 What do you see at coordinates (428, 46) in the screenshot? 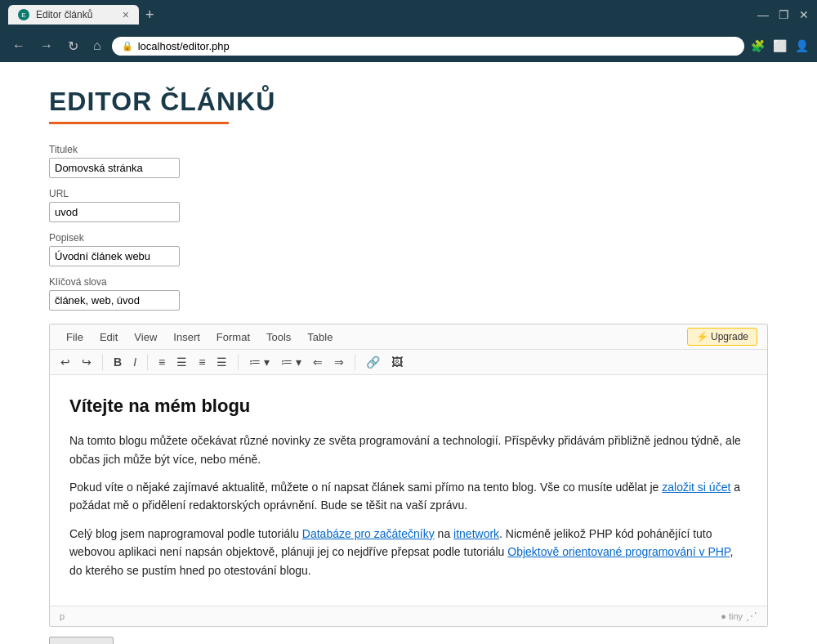
I see `address-bar: 🔒 localhost/editor.php` at bounding box center [428, 46].